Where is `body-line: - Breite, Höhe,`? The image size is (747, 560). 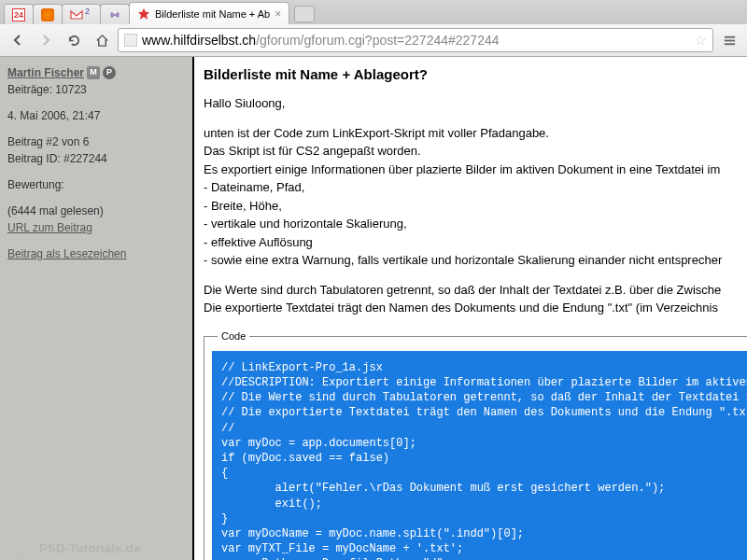
body-line: - Breite, Höhe, is located at coordinates (475, 206).